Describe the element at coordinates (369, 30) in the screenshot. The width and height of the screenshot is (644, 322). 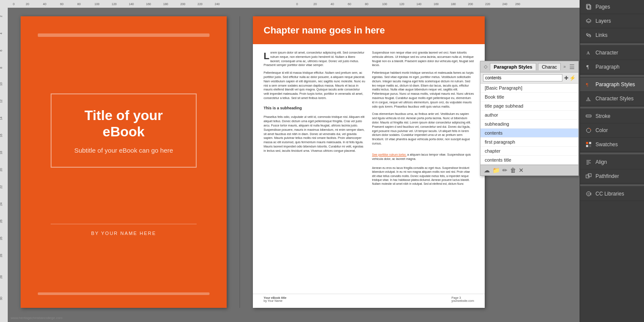
I see `chapter-header: Chapter name goes in here` at that location.